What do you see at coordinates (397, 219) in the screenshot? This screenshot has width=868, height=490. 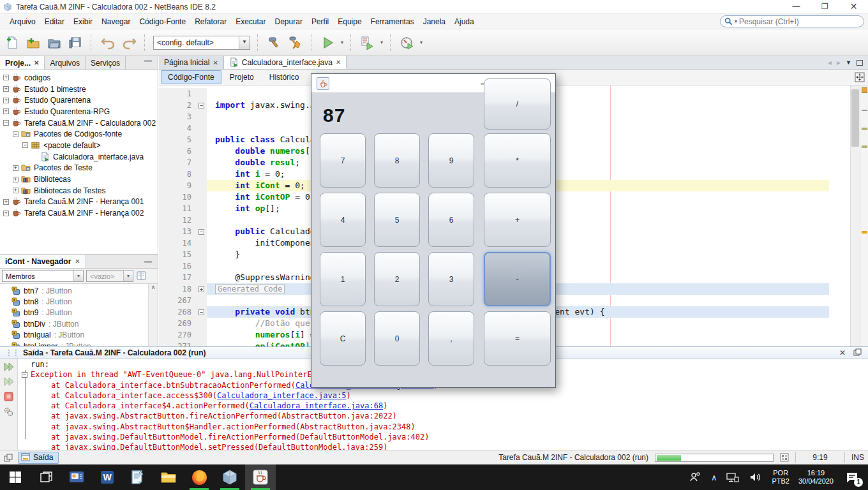 I see `calc-button-5: 5` at bounding box center [397, 219].